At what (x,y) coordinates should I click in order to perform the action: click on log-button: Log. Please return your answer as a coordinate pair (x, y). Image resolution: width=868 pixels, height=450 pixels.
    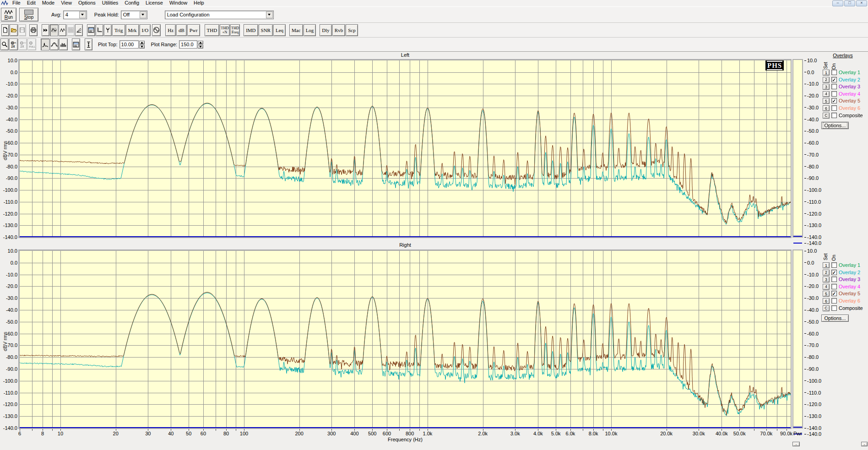
    Looking at the image, I should click on (310, 30).